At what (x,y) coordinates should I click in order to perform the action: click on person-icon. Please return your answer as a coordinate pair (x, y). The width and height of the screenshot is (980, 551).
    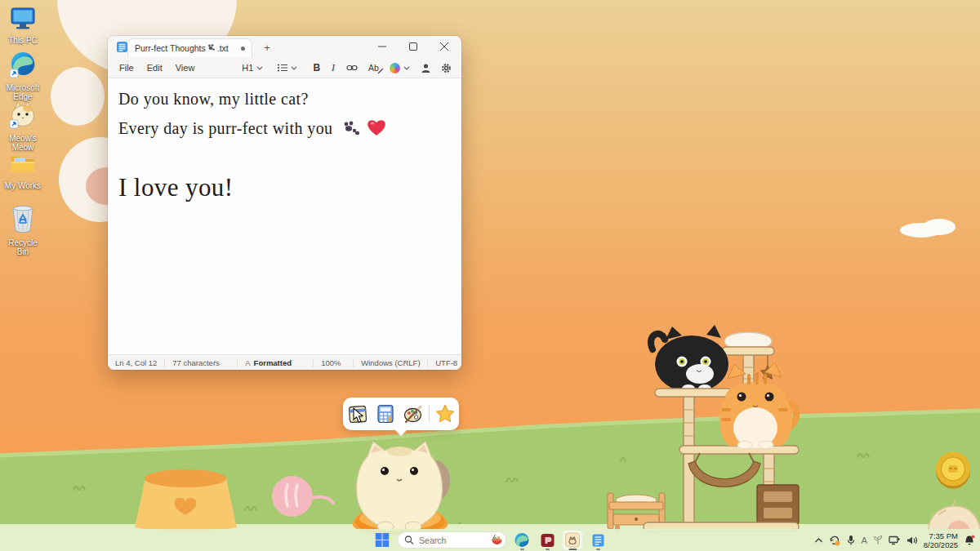
    Looking at the image, I should click on (426, 69).